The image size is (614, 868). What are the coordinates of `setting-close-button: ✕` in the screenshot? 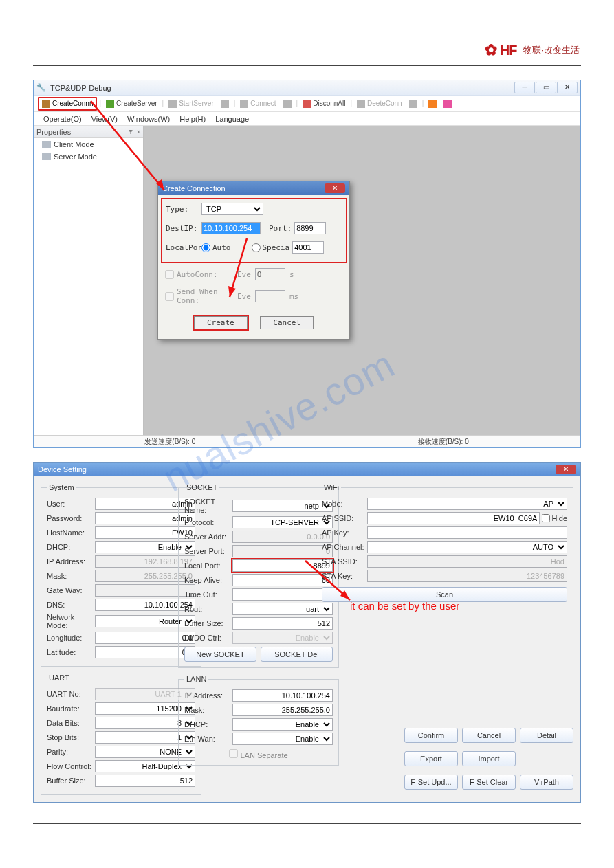 It's located at (566, 469).